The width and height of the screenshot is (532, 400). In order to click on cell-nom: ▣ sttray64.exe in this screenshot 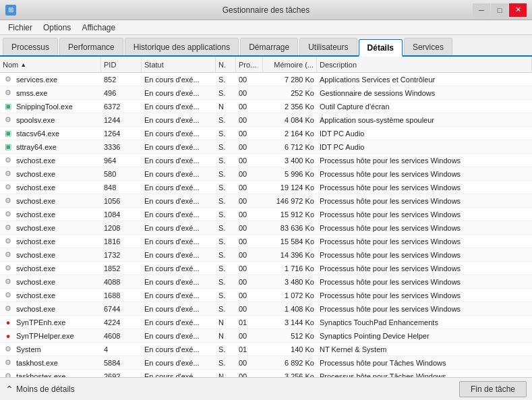, I will do `click(51, 147)`.